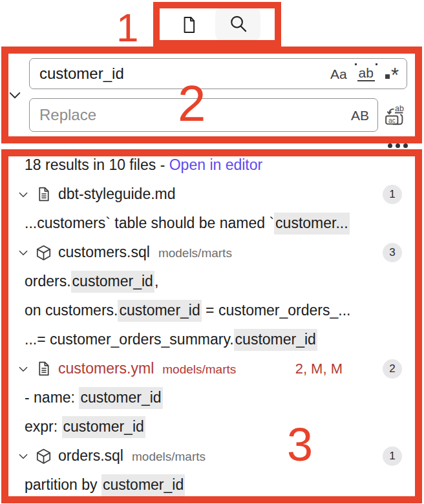 Image resolution: width=424 pixels, height=504 pixels. I want to click on preserve-case-icon: AB, so click(360, 115).